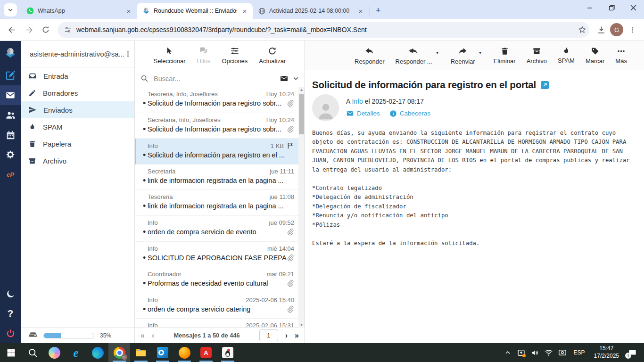  Describe the element at coordinates (357, 101) in the screenshot. I see `recipient-link: Info` at that location.